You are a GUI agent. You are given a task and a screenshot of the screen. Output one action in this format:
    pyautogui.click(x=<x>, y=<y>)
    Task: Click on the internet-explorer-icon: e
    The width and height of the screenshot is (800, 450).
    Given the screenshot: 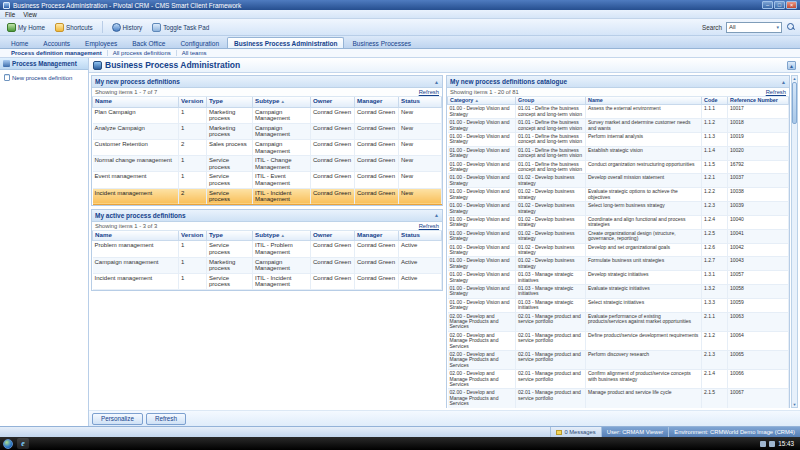 What is the action you would take?
    pyautogui.click(x=23, y=444)
    